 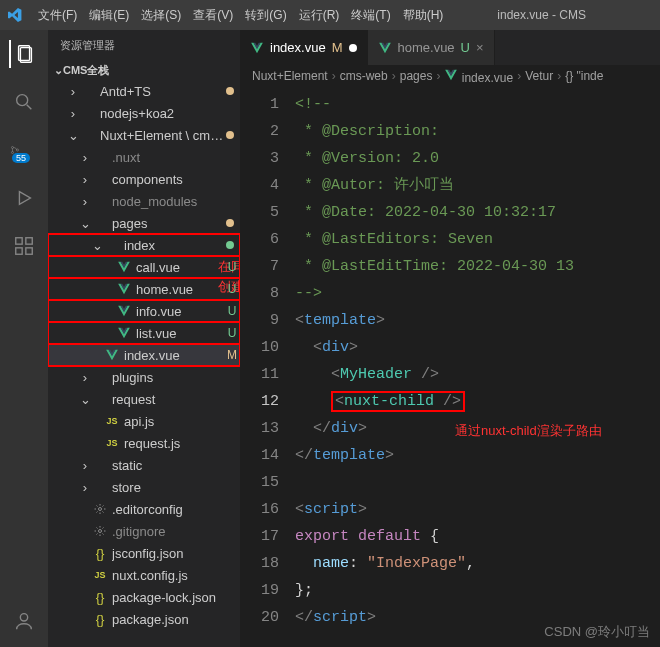 I want to click on tree-item-label: components, so click(x=176, y=180).